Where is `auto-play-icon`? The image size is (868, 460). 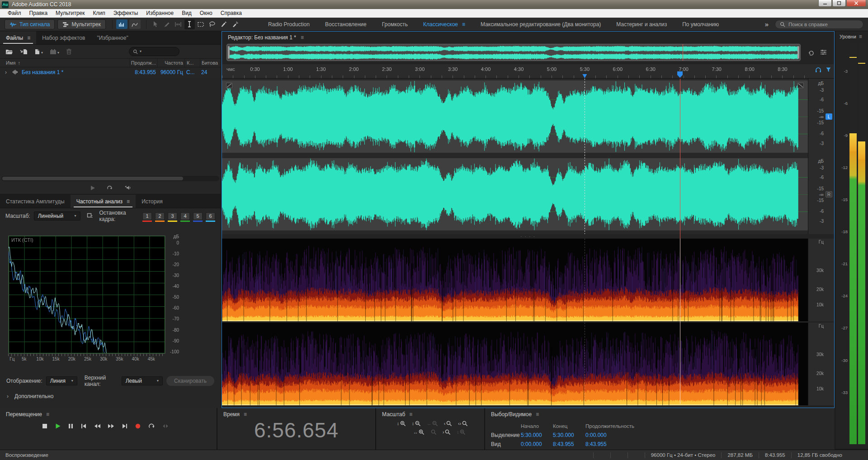
auto-play-icon is located at coordinates (127, 188).